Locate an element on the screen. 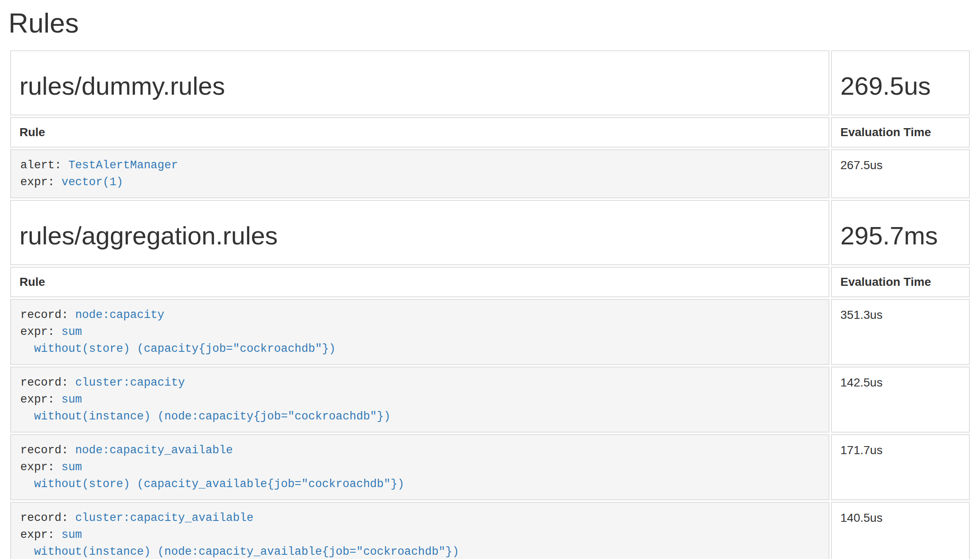 The height and width of the screenshot is (559, 980). rule-group-file-name: rules/aggregation.rules is located at coordinates (420, 236).